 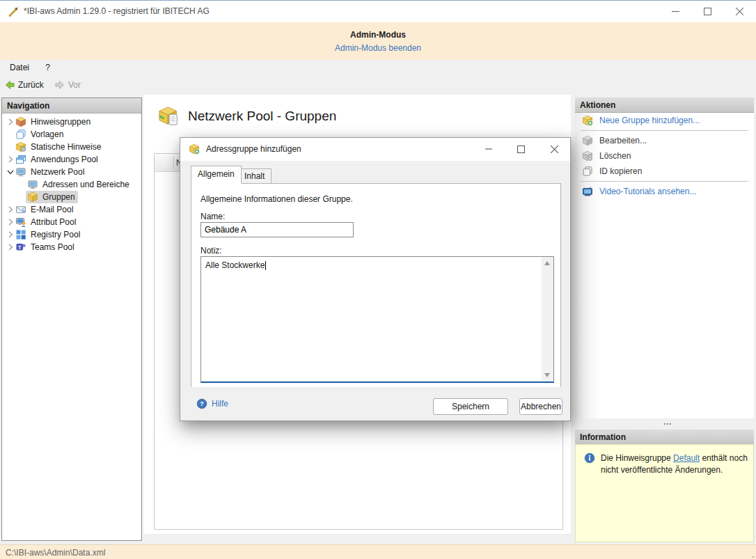 I want to click on window-minimize-button, so click(x=675, y=11).